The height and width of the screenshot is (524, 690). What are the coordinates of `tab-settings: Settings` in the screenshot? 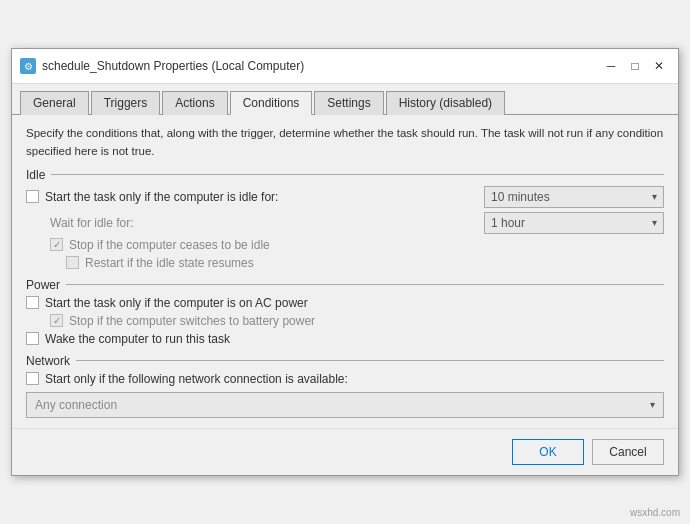 It's located at (348, 103).